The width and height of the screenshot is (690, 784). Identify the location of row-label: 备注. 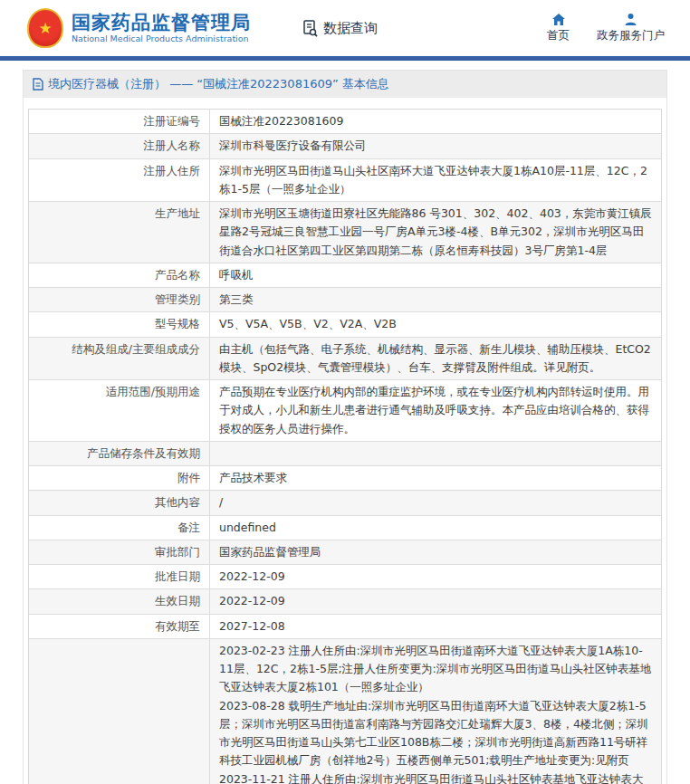
(120, 528).